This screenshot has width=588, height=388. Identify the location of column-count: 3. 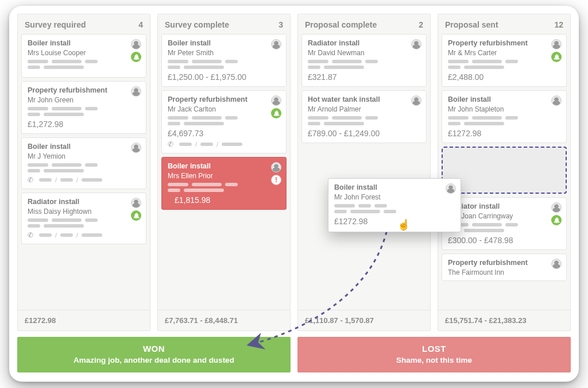
(281, 25).